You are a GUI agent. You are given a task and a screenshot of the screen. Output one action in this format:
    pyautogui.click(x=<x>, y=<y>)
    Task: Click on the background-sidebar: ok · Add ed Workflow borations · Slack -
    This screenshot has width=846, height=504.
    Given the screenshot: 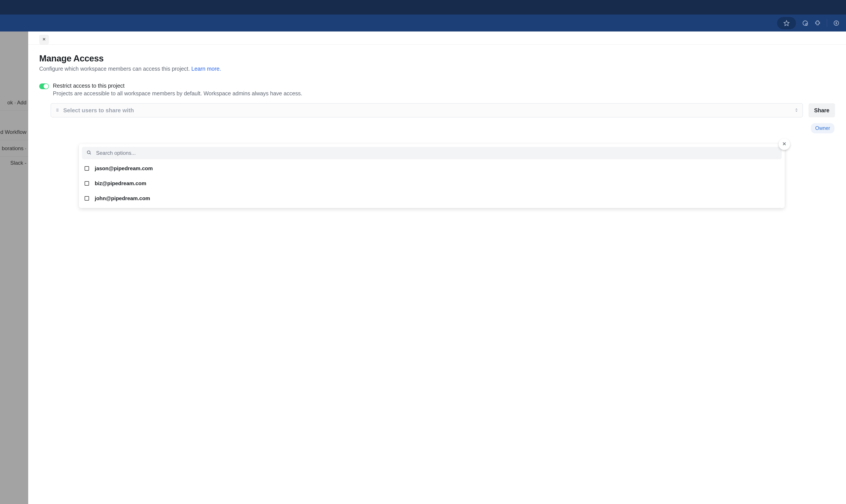 What is the action you would take?
    pyautogui.click(x=14, y=268)
    